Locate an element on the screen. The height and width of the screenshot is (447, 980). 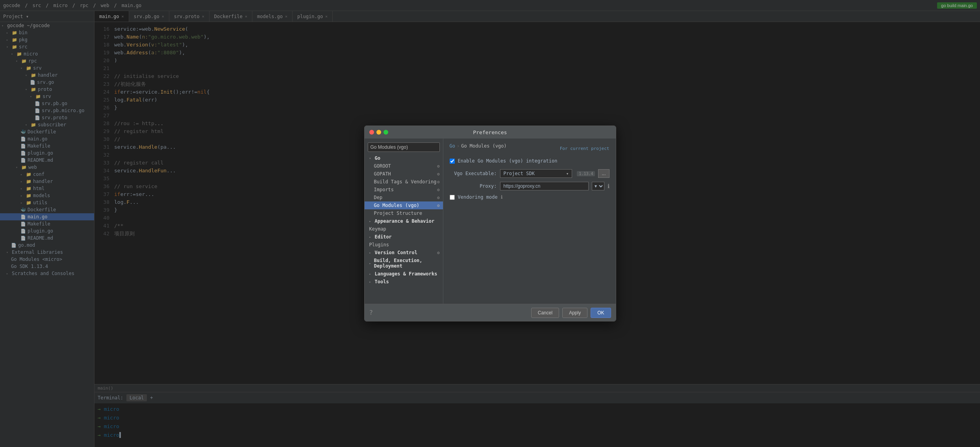
dialog-title: Preferences is located at coordinates (490, 132).